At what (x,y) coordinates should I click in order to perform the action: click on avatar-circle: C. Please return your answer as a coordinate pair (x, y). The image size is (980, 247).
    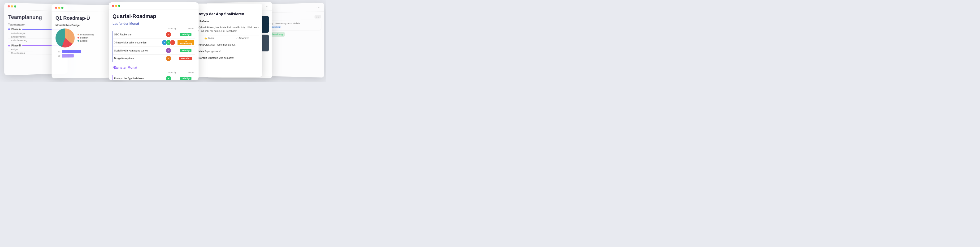
    Looking at the image, I should click on (173, 43).